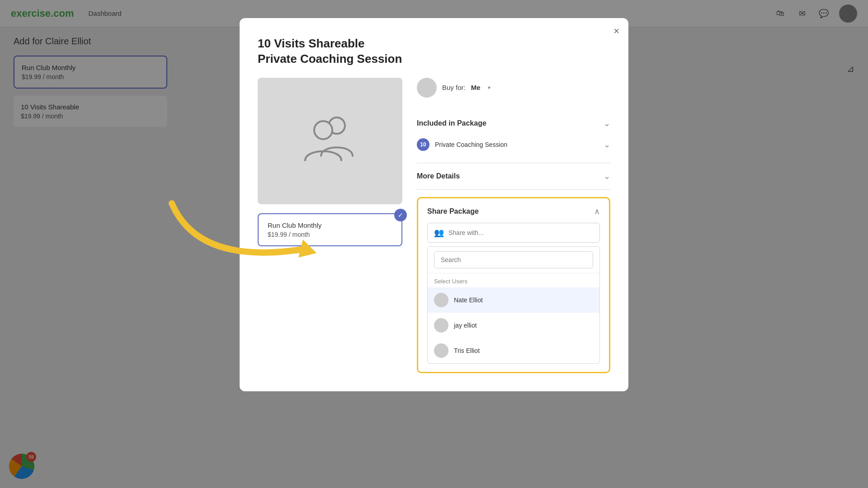  What do you see at coordinates (514, 225) in the screenshot?
I see `modal-right-panel: Buy for: Me ▾ Included in Package ⌄ 10 P…` at bounding box center [514, 225].